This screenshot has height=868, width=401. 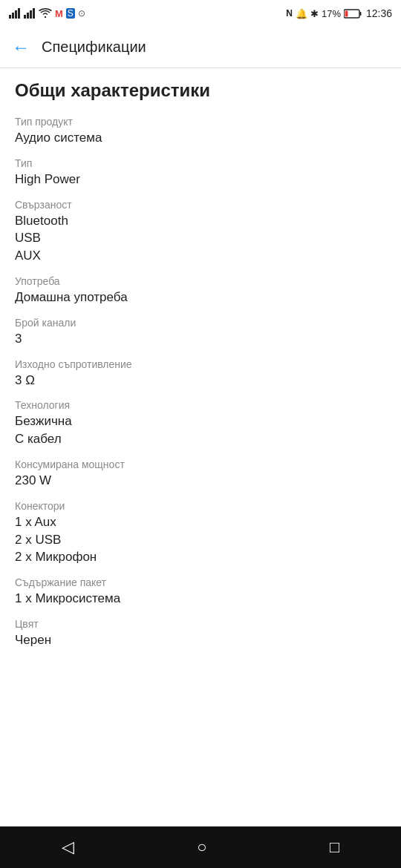 What do you see at coordinates (200, 540) in the screenshot?
I see `spec-value: 1 x Aux 2 x USB 2 x Микрофон` at bounding box center [200, 540].